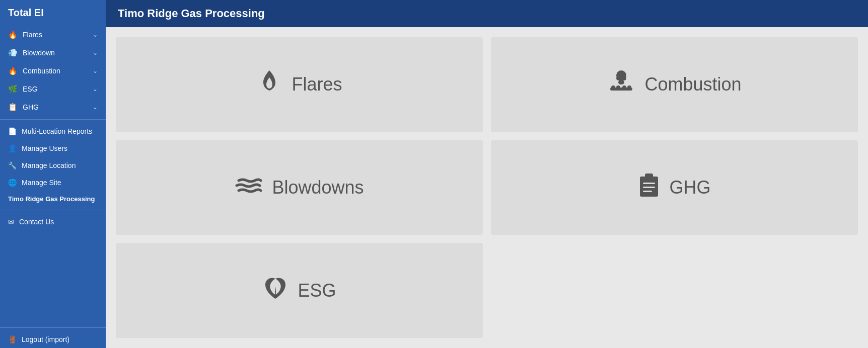  What do you see at coordinates (13, 53) in the screenshot?
I see `wind-icon: 💨` at bounding box center [13, 53].